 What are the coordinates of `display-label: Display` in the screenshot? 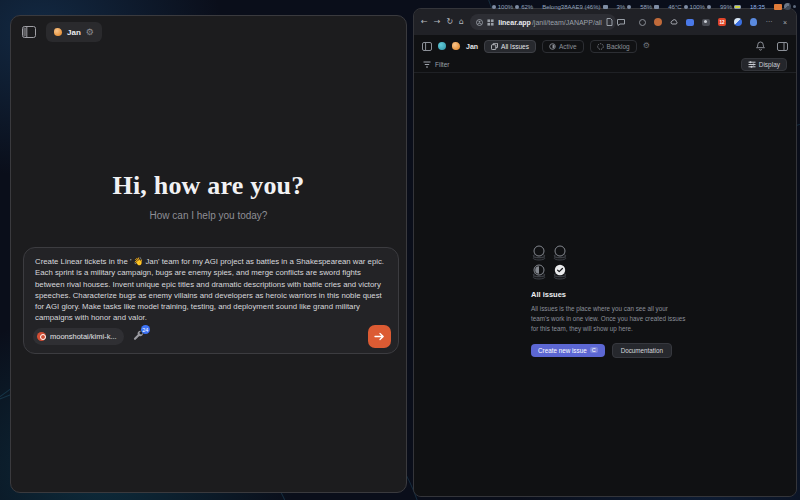 It's located at (770, 64).